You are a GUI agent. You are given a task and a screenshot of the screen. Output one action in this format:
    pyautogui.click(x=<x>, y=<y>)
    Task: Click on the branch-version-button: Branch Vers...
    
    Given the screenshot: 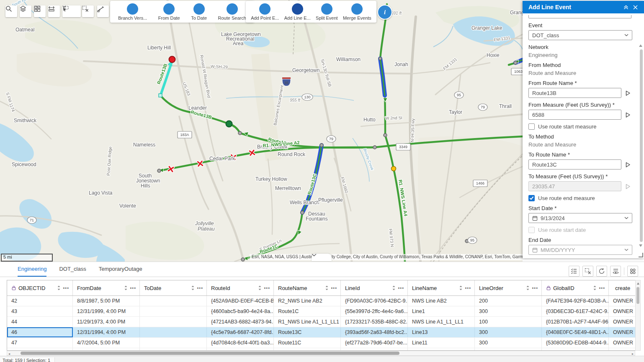 What is the action you would take?
    pyautogui.click(x=132, y=12)
    